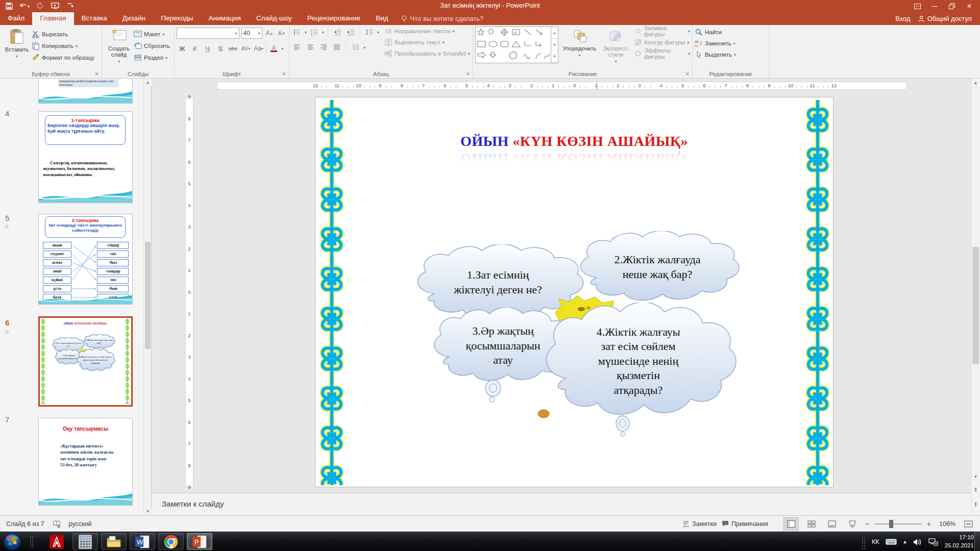 This screenshot has height=551, width=980. I want to click on font-color-button: А, so click(274, 49).